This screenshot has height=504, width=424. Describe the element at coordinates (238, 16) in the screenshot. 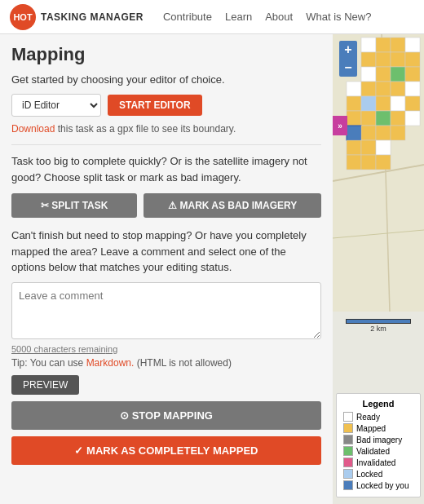

I see `nav-learn: Learn` at that location.